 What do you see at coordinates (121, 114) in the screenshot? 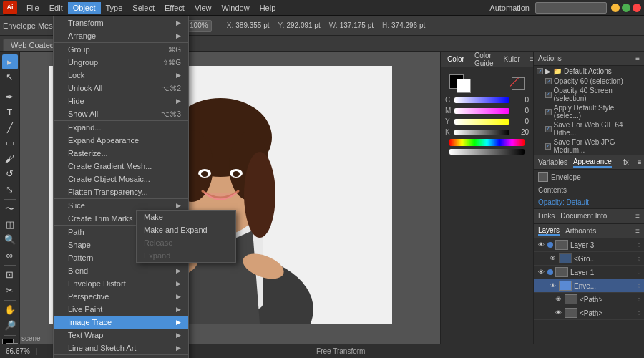
I see `menu-show-all: Show All ⌥⌘3` at bounding box center [121, 114].